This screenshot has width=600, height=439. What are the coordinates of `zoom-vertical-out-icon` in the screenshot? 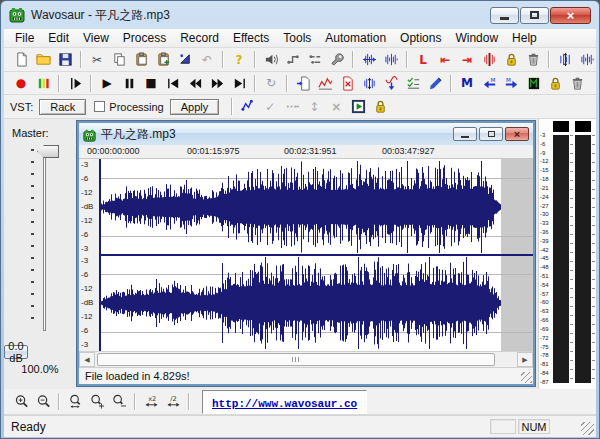 It's located at (119, 402).